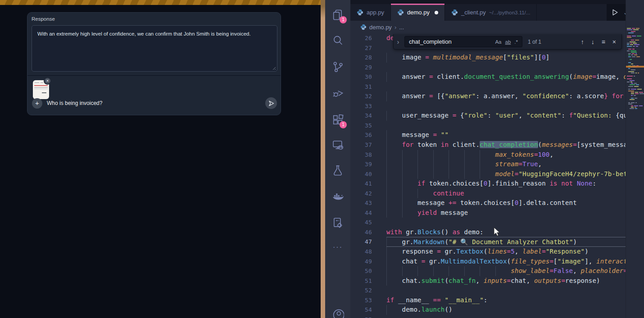  Describe the element at coordinates (635, 159) in the screenshot. I see `minimap` at that location.